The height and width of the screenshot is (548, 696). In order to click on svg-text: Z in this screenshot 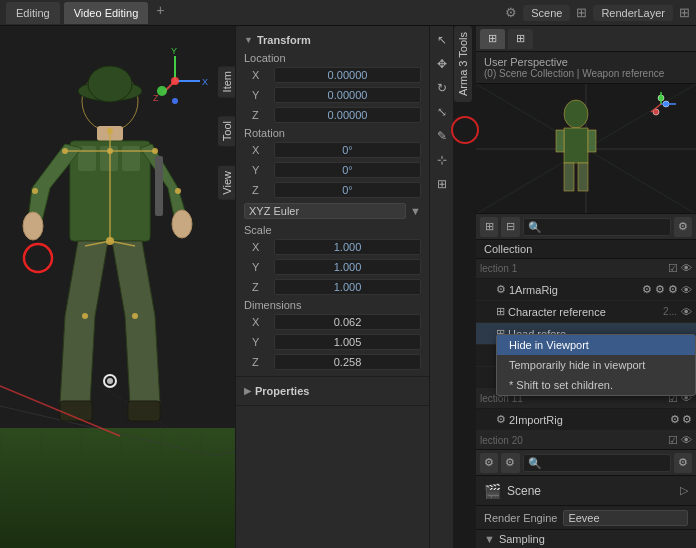, I will do `click(156, 98)`.